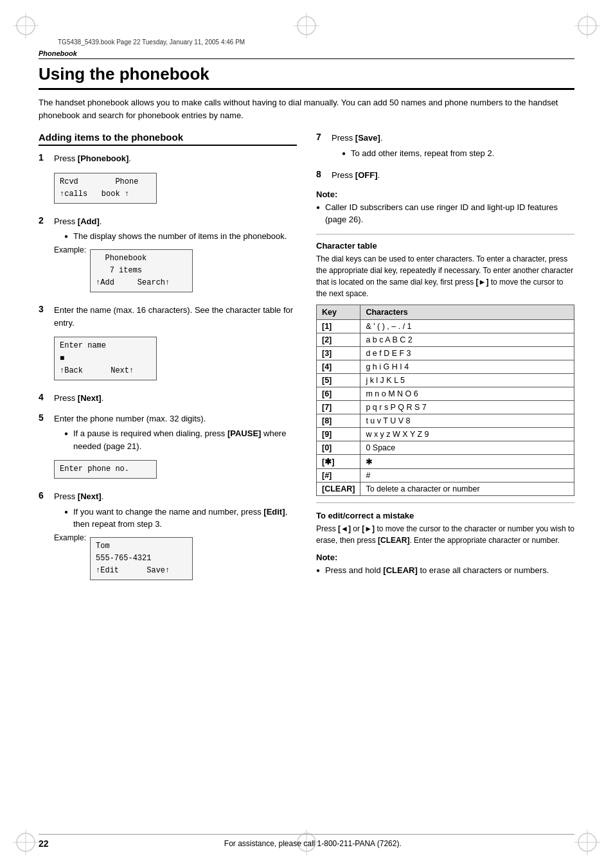  I want to click on step-5-pause-key: [PAUSE], so click(244, 433).